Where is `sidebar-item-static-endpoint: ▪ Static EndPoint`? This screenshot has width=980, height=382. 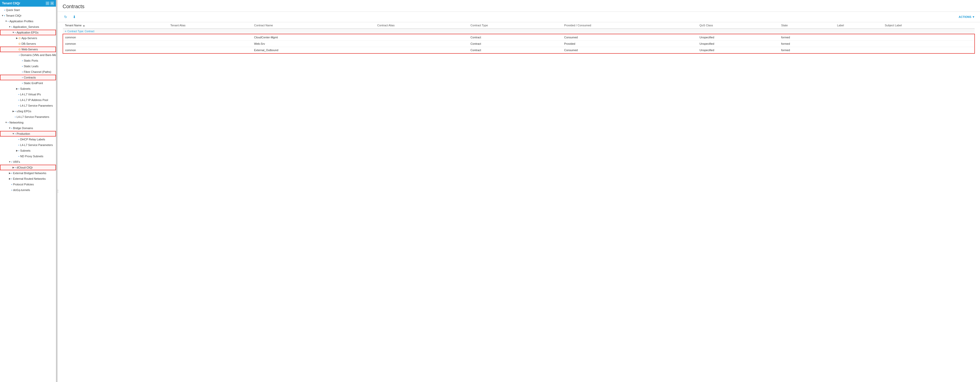
sidebar-item-static-endpoint: ▪ Static EndPoint is located at coordinates (28, 83).